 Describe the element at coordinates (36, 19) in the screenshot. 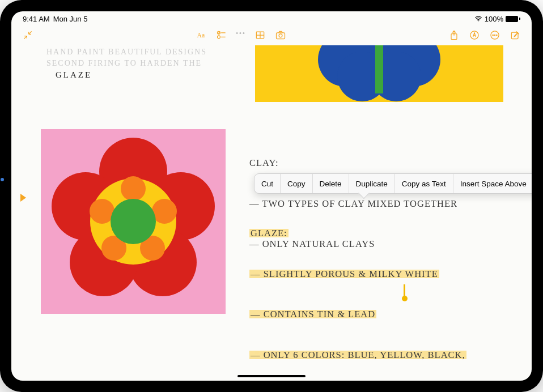

I see `status-time: 9:41 AM` at that location.